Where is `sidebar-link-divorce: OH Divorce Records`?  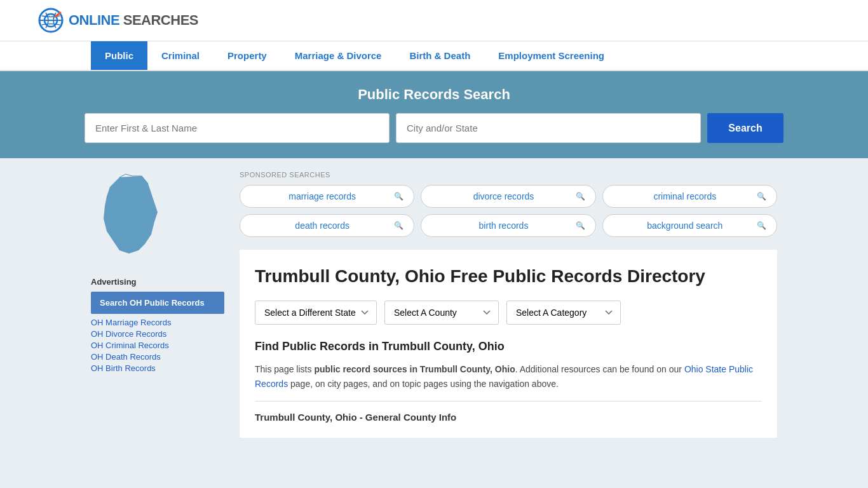 sidebar-link-divorce: OH Divorce Records is located at coordinates (158, 334).